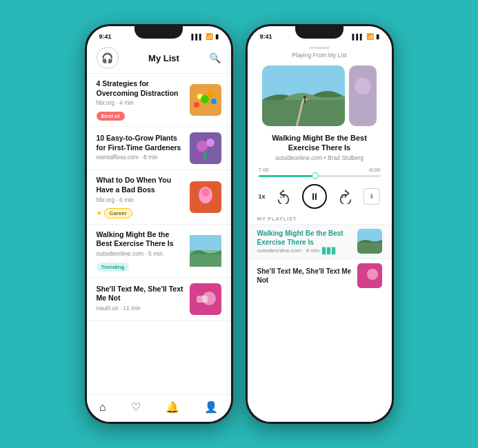 This screenshot has height=448, width=478. I want to click on nav-favorites: ♡, so click(136, 407).